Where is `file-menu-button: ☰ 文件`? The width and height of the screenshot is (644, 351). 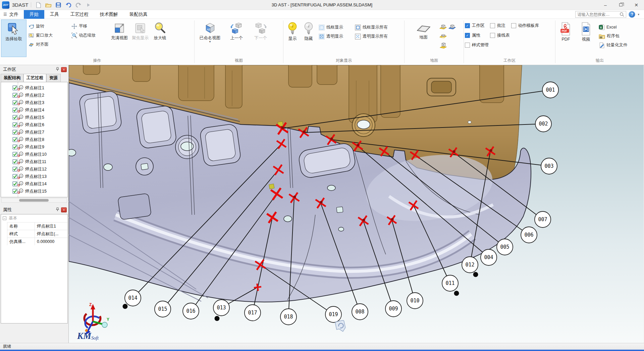 file-menu-button: ☰ 文件 is located at coordinates (12, 14).